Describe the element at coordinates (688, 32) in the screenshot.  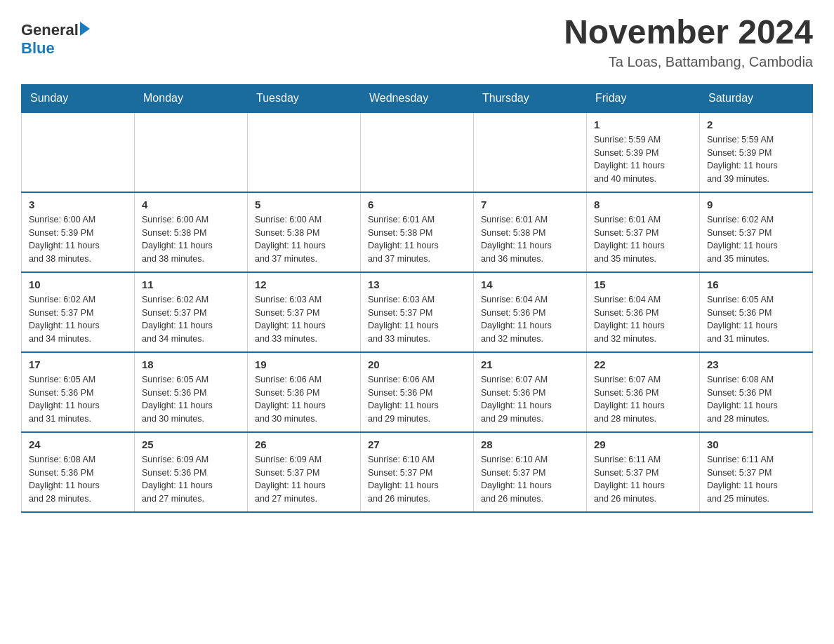
I see `page-title: November 2024` at that location.